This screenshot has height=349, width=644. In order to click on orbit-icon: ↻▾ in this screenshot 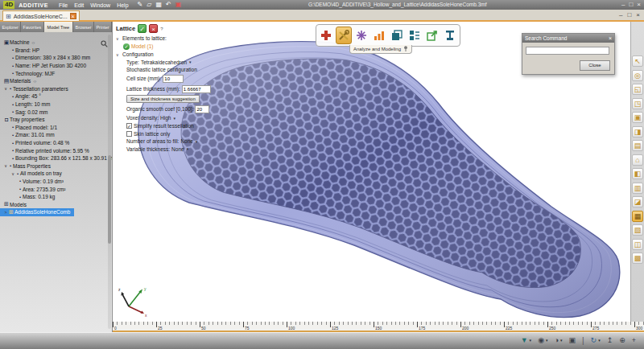, I will do `click(596, 340)`.